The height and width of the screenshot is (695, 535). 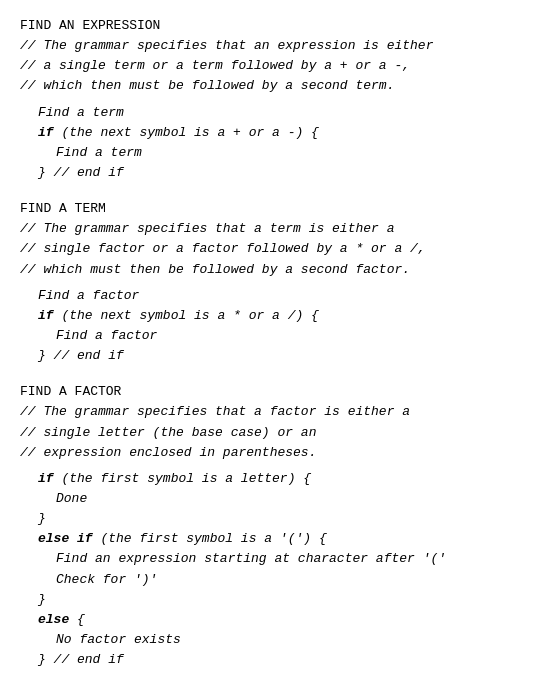 What do you see at coordinates (268, 580) in the screenshot?
I see `factor-check-paren: Check for ')'` at bounding box center [268, 580].